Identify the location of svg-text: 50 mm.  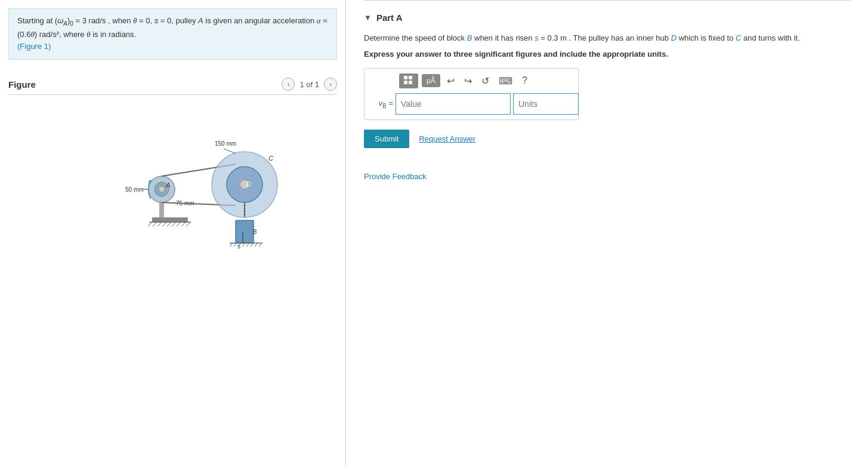
(135, 190).